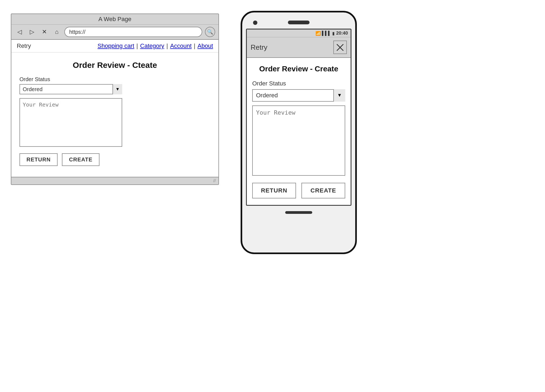  Describe the element at coordinates (299, 131) in the screenshot. I see `phone-content: Order Review - Create Order Status Order…` at that location.